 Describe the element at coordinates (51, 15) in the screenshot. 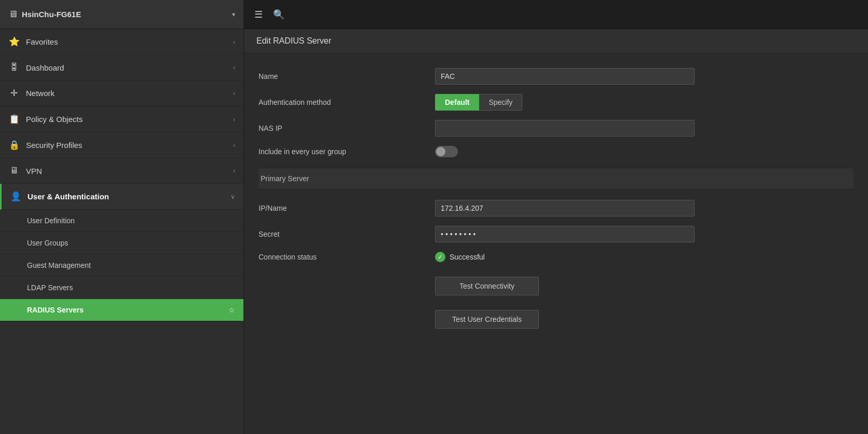

I see `device-name: HsinChu-FG61E` at that location.